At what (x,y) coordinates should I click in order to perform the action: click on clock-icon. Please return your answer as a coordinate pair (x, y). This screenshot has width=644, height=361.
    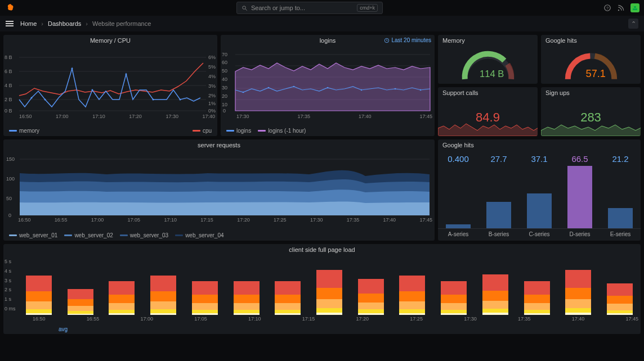
    Looking at the image, I should click on (387, 40).